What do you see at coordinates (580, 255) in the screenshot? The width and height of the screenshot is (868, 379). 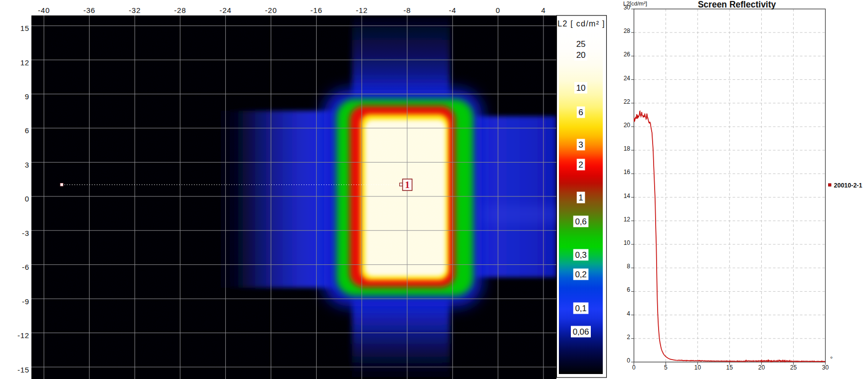 I see `svg-text: 0,3` at bounding box center [580, 255].